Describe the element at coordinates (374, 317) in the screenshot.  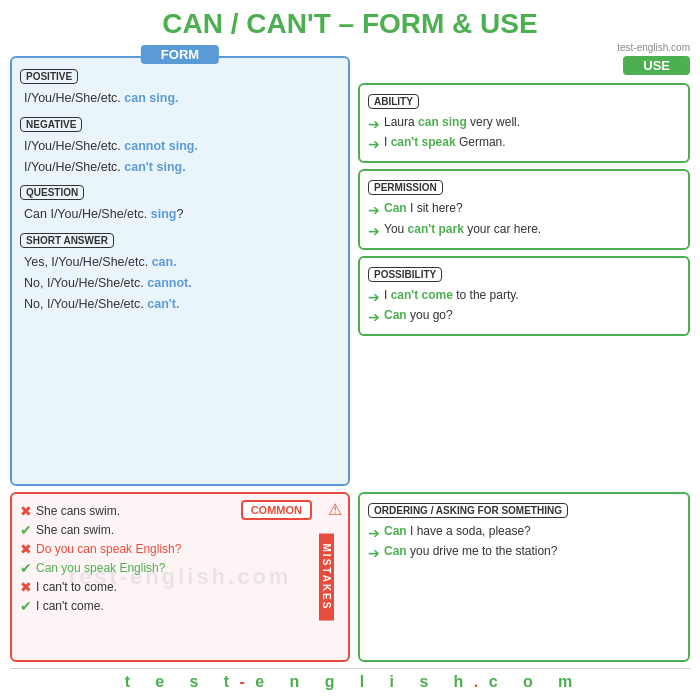
I see `arrow-icon-6: ➔` at that location.